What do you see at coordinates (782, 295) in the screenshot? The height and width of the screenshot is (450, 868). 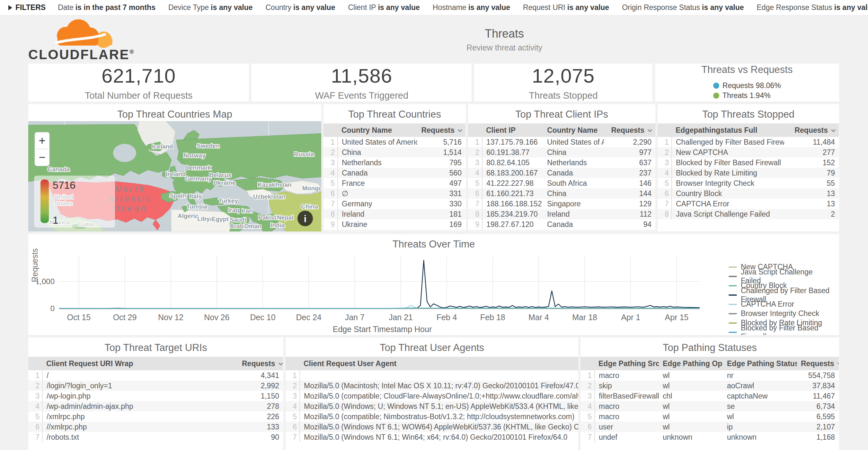 I see `chart-legend-item: Challenged by Filter Based Firewall` at bounding box center [782, 295].